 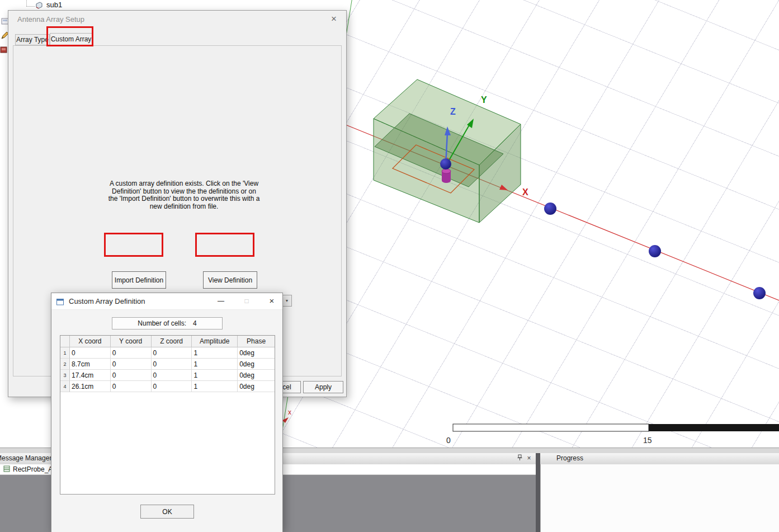 I want to click on chevron-down-icon: ▼, so click(x=286, y=301).